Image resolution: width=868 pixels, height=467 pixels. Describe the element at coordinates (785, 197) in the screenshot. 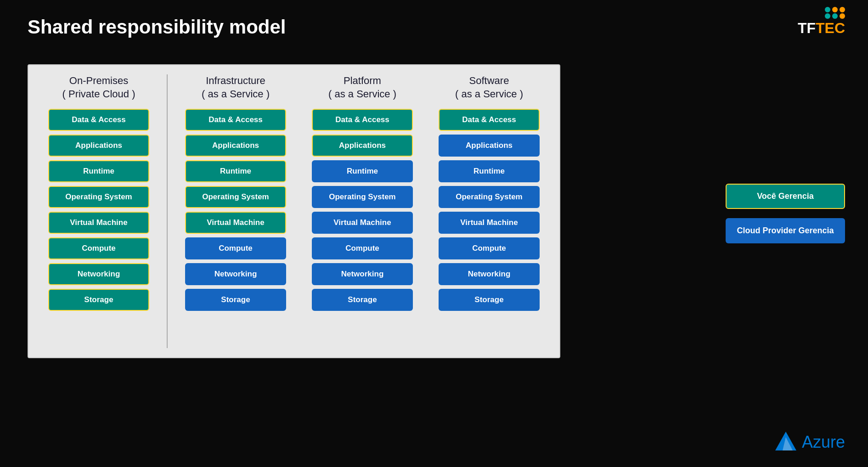

I see `legend-voce-gerencia-label: Você Gerencia` at that location.